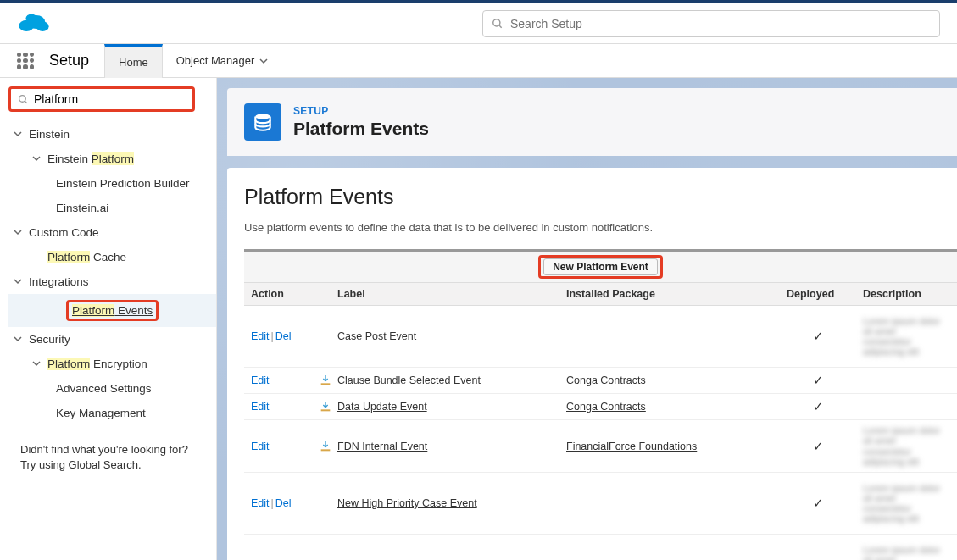 The height and width of the screenshot is (560, 957). Describe the element at coordinates (91, 159) in the screenshot. I see `sidebar-item-label: Einstein Platform` at that location.